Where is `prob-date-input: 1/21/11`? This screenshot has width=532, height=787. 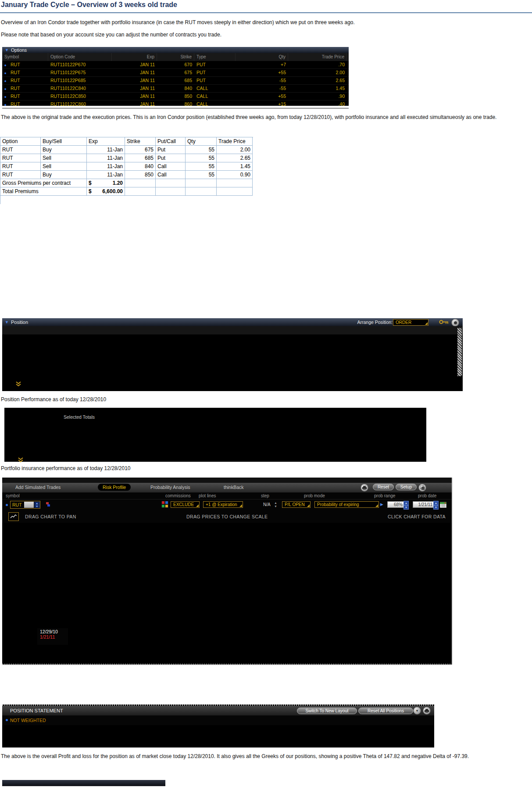 prob-date-input: 1/21/11 is located at coordinates (424, 505).